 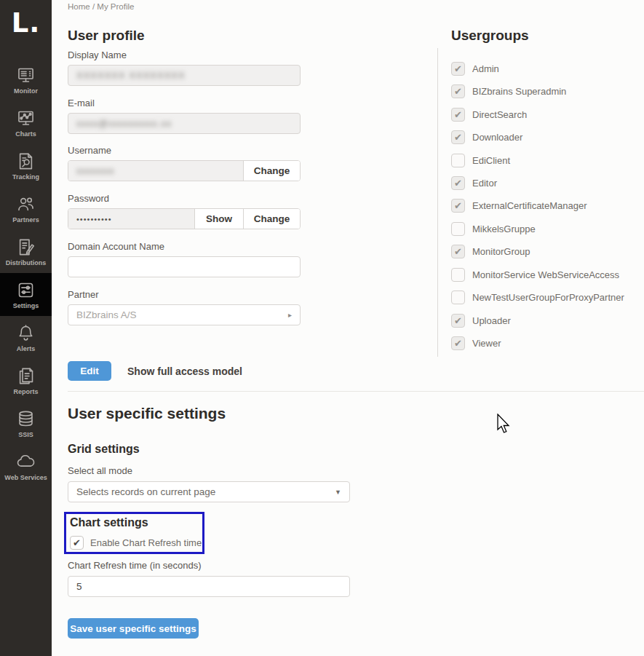 What do you see at coordinates (82, 103) in the screenshot?
I see `email-label: E-mail` at bounding box center [82, 103].